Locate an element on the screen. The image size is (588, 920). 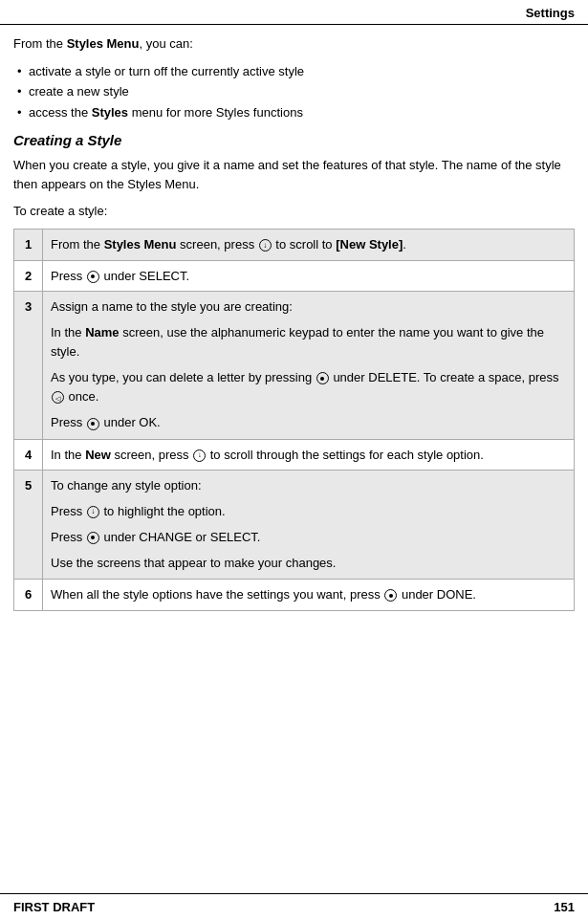
name-bold: Name is located at coordinates (101, 333).